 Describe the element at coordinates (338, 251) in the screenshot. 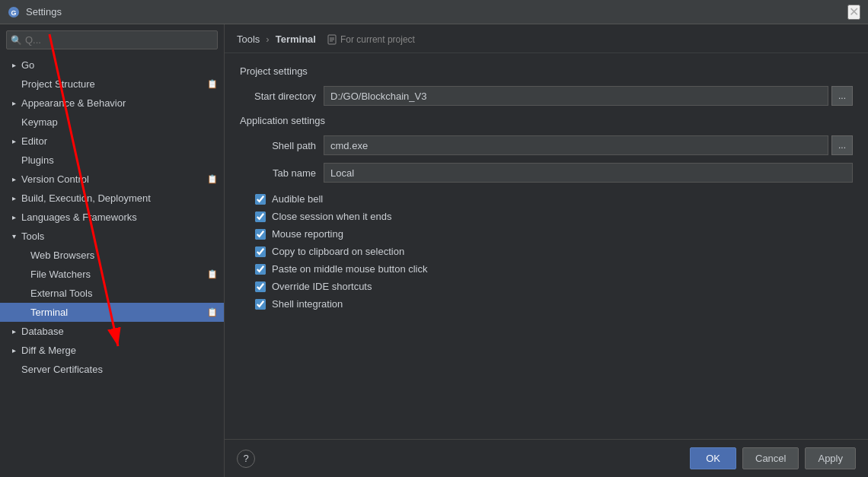

I see `checkbox-label-copy-clipboard: Copy to clipboard on selection` at that location.